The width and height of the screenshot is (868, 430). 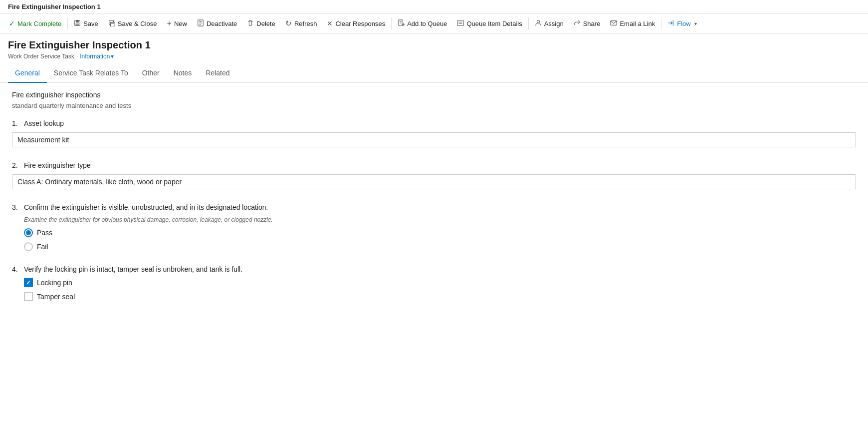 What do you see at coordinates (146, 207) in the screenshot?
I see `question-3-text: Confirm the extinguisher is visible, uno…` at bounding box center [146, 207].